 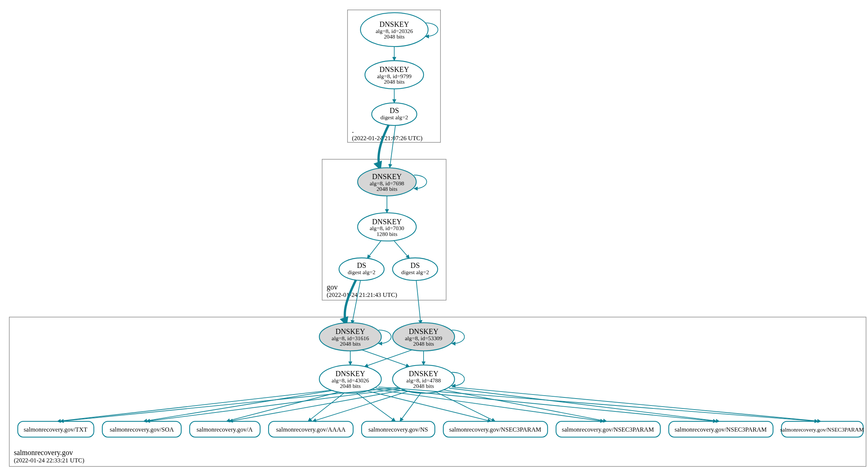 I want to click on edge-sal-ksk2-zsk1, so click(x=388, y=358).